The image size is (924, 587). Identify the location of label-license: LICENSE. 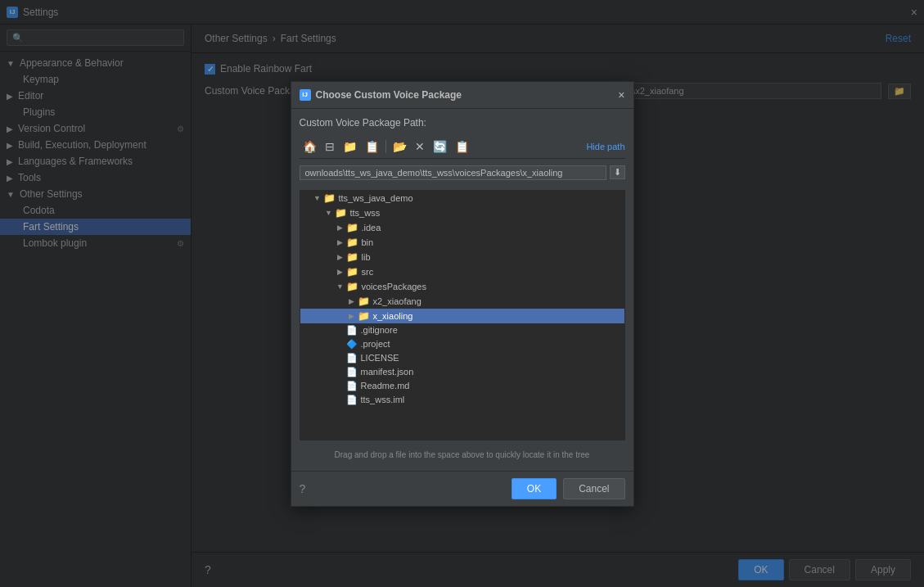
(380, 358).